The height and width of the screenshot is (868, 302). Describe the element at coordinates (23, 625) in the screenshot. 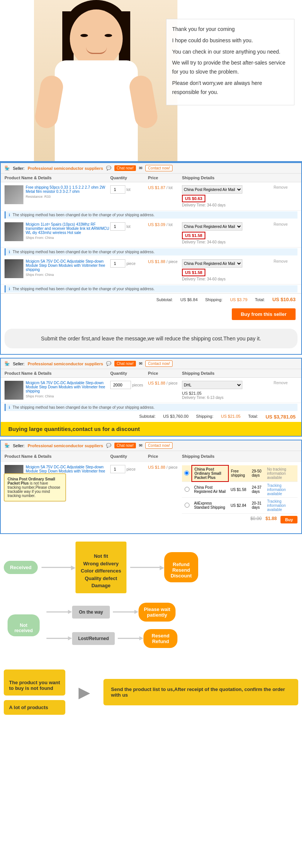

I see `nr-label-col: Not received` at that location.